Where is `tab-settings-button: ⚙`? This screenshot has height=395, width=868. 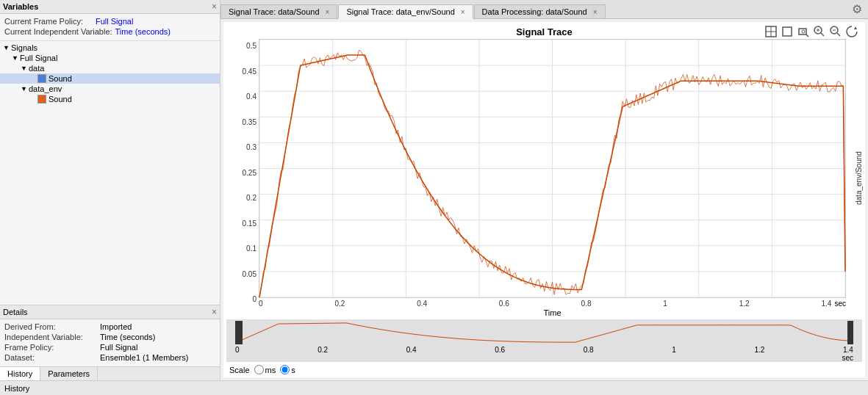
tab-settings-button: ⚙ is located at coordinates (857, 9).